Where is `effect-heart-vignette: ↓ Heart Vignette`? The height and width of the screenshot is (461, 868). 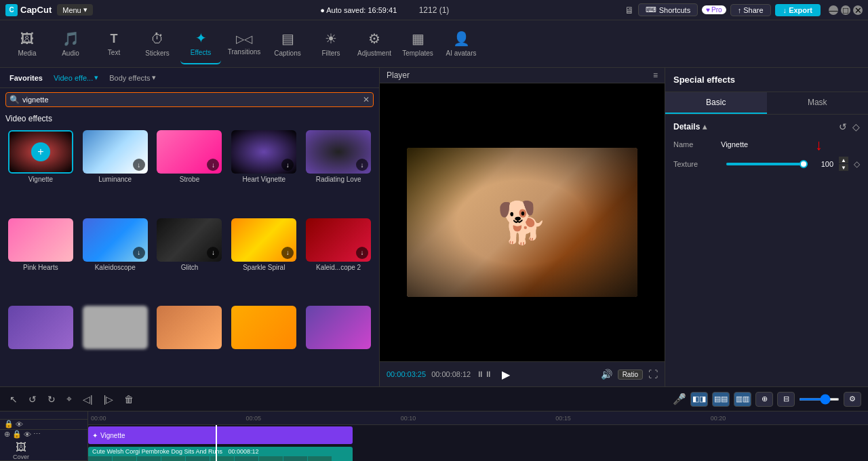 effect-heart-vignette: ↓ Heart Vignette is located at coordinates (264, 172).